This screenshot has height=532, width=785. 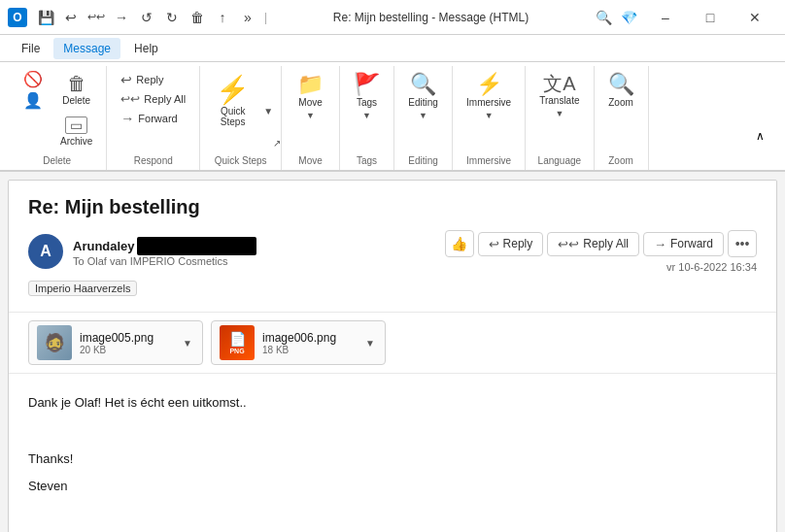 I want to click on reply-icon: ↩, so click(x=126, y=80).